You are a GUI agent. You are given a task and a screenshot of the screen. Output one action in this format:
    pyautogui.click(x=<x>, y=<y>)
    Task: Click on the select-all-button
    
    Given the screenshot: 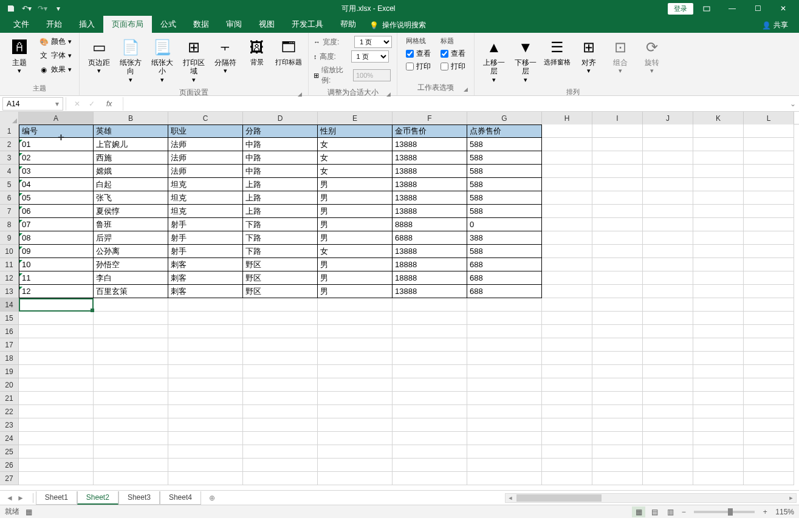 What is the action you would take?
    pyautogui.click(x=10, y=118)
    